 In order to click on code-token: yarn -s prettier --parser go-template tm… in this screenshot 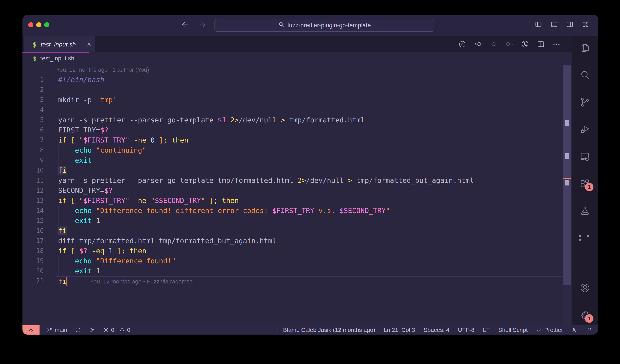, I will do `click(178, 180)`.